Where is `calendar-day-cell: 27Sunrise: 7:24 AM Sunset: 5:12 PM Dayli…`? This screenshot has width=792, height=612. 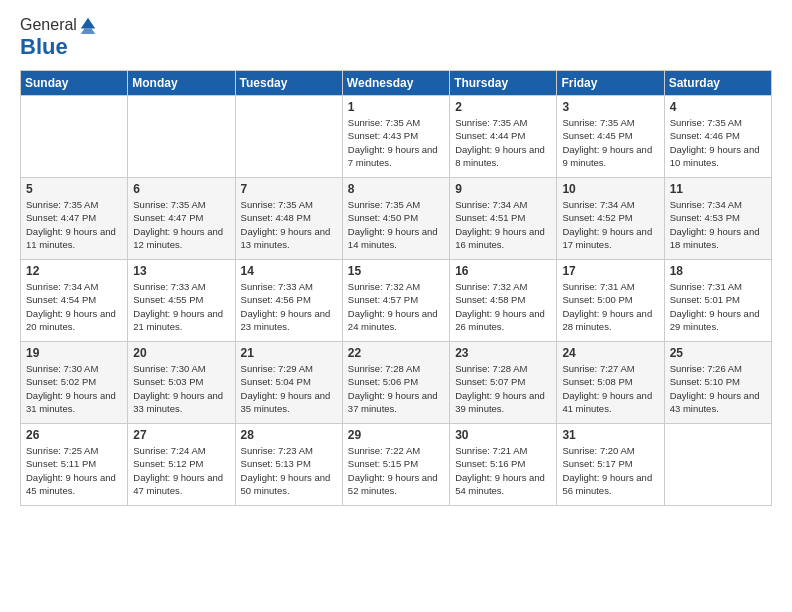
calendar-day-cell: 27Sunrise: 7:24 AM Sunset: 5:12 PM Dayli… is located at coordinates (182, 465).